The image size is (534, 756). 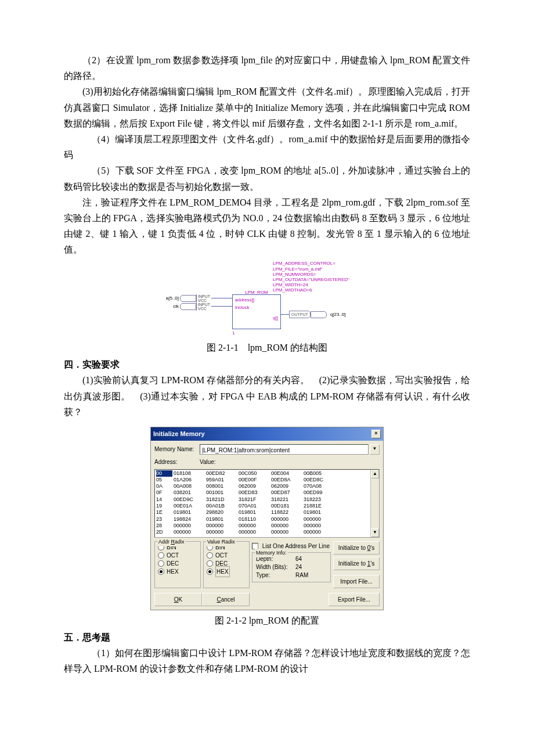 What do you see at coordinates (255, 474) in the screenshot?
I see `value-cell: 00C050` at bounding box center [255, 474].